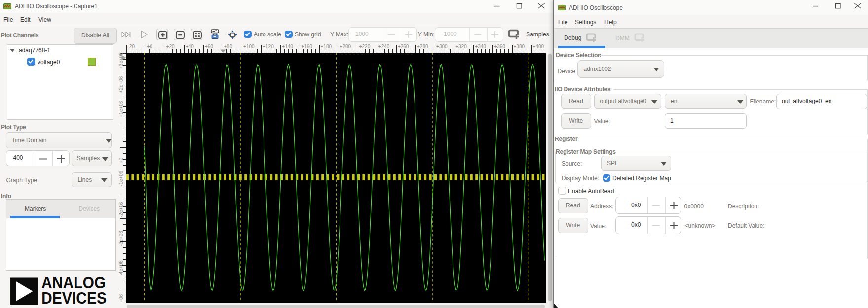 The height and width of the screenshot is (308, 868). What do you see at coordinates (384, 46) in the screenshot?
I see `svg-text: +240` at bounding box center [384, 46].